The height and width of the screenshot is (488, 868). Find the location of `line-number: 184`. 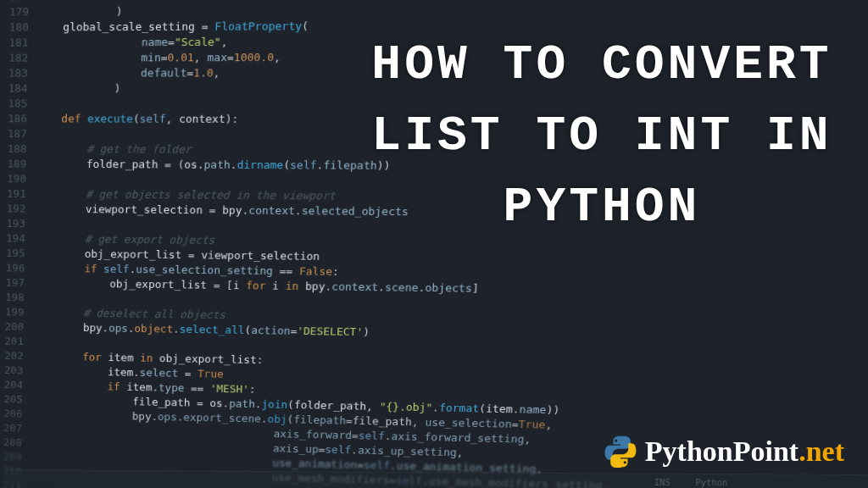

line-number: 184 is located at coordinates (20, 89).